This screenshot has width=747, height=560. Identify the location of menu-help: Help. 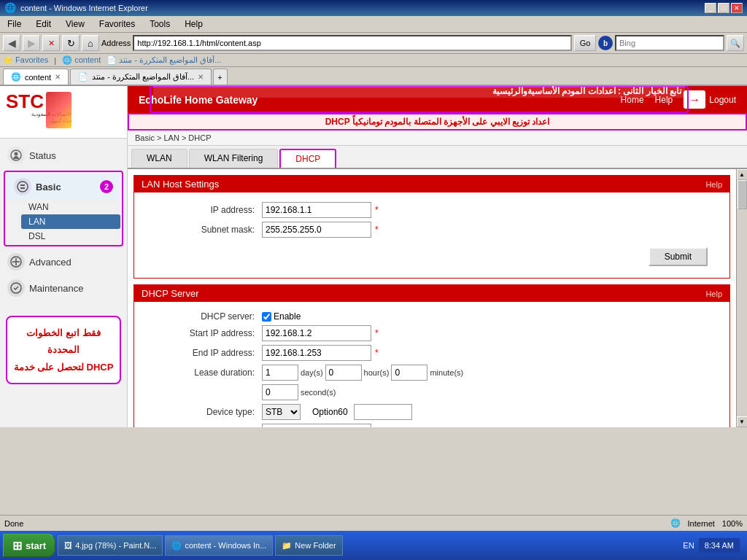
(194, 24).